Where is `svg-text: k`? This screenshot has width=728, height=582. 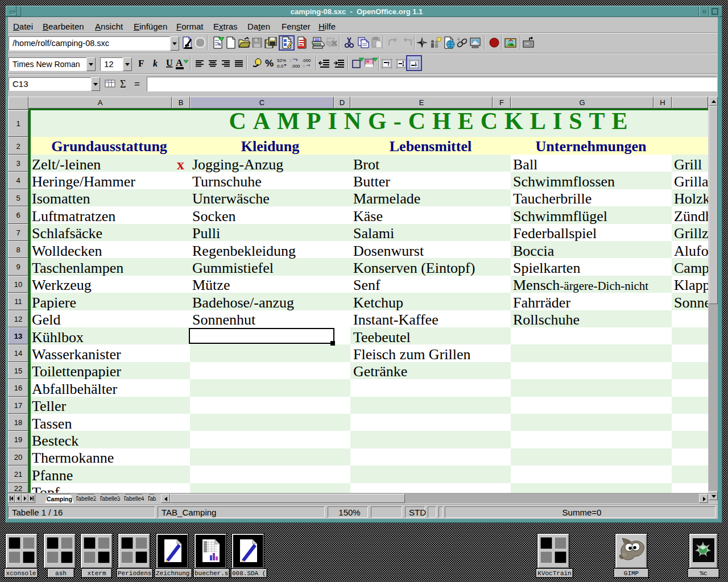 svg-text: k is located at coordinates (155, 64).